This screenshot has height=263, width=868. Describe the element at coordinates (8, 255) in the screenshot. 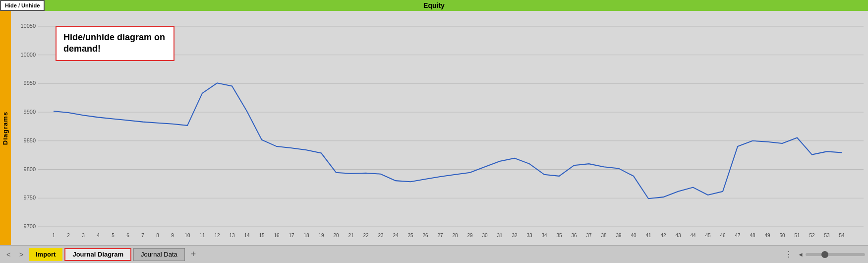

I see `nav-prev-button: <` at that location.